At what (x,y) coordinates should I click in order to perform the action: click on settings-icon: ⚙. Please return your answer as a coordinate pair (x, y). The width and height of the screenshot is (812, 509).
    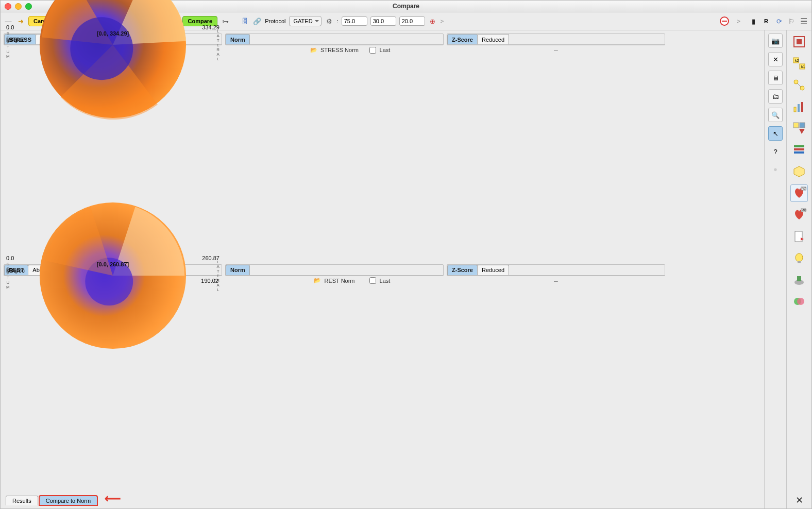
    Looking at the image, I should click on (329, 21).